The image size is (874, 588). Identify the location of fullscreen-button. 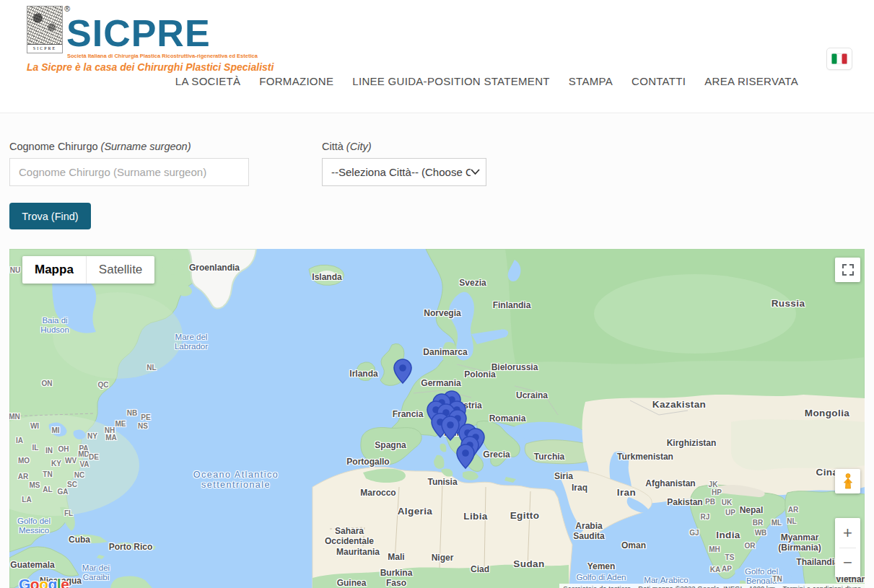
(847, 270).